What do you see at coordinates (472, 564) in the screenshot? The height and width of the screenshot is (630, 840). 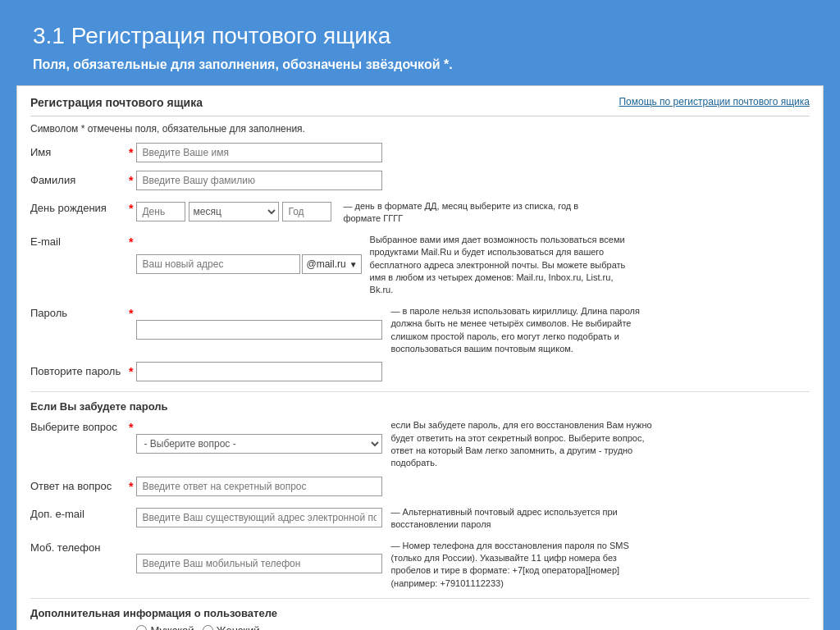 I see `phone-field: — Номер телефона для восстановления паро…` at bounding box center [472, 564].